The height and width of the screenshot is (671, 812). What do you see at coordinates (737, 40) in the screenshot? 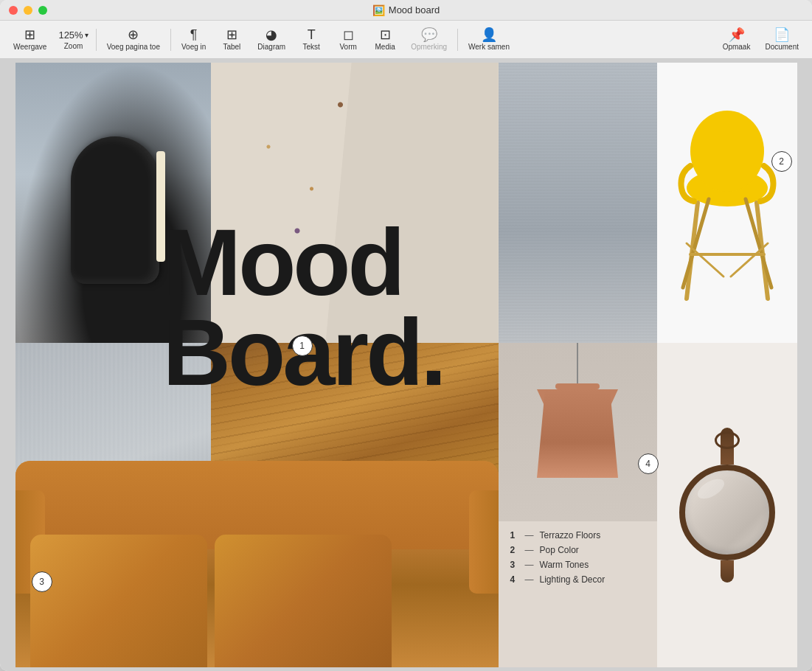
I see `opmaak-button: 📌 Opmaak` at bounding box center [737, 40].